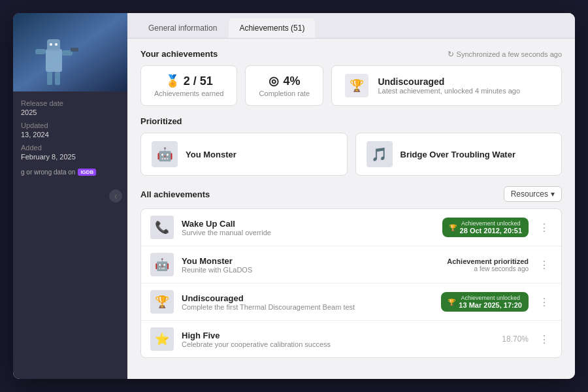 Image resolution: width=588 pixels, height=392 pixels. What do you see at coordinates (310, 270) in the screenshot?
I see `achievement-desc-1: Reunite with GLaDOS` at bounding box center [310, 270].